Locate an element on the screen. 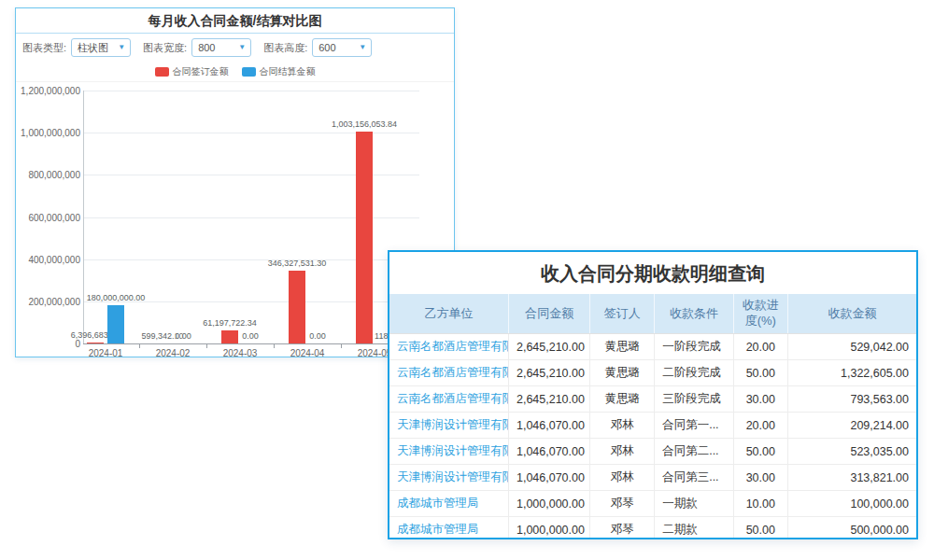 The height and width of the screenshot is (560, 934). table-row: 云南名都酒店管理有限公2,645,210.00黄思璐三阶段完成30.00793,… is located at coordinates (653, 399).